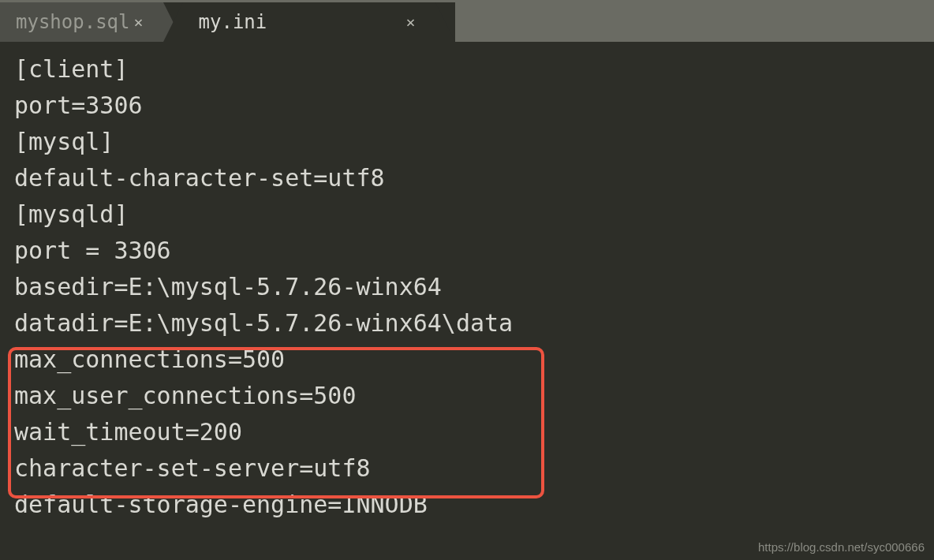 The height and width of the screenshot is (560, 934). I want to click on code-line: max_connections=500, so click(467, 360).